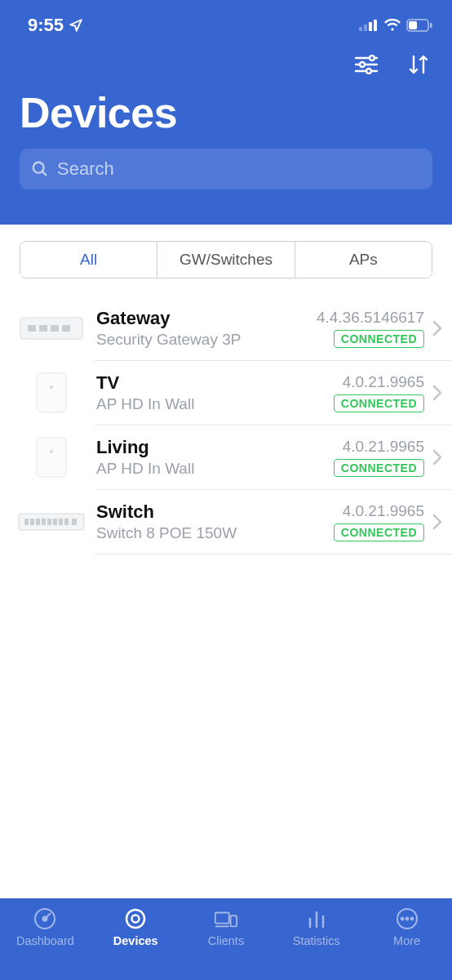  I want to click on clients-icon, so click(226, 919).